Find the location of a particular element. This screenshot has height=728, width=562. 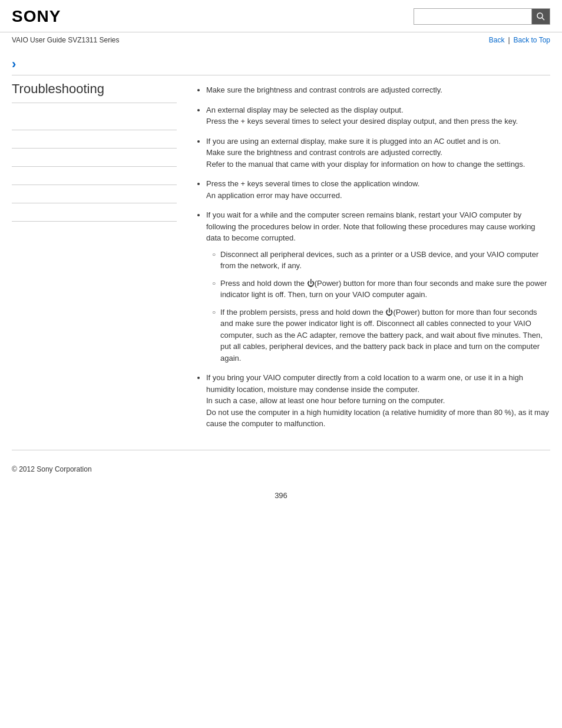

search-area is located at coordinates (482, 17).